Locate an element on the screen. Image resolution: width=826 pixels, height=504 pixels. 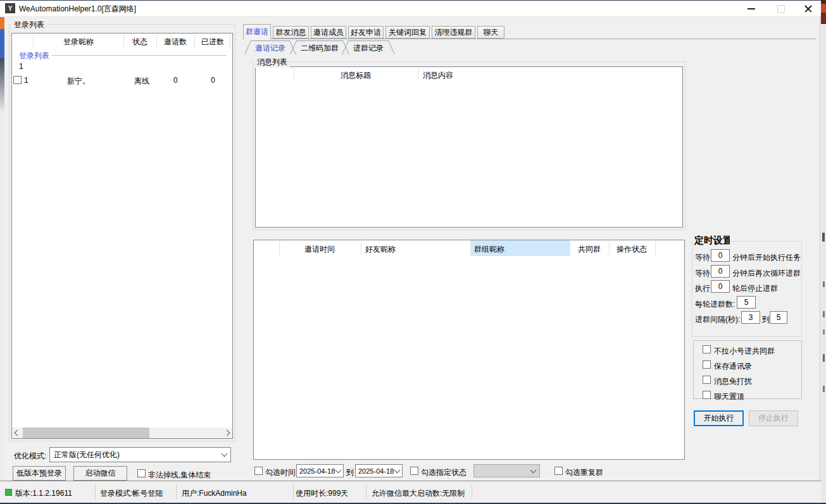
invite-col-time: 邀请时间 is located at coordinates (320, 249).